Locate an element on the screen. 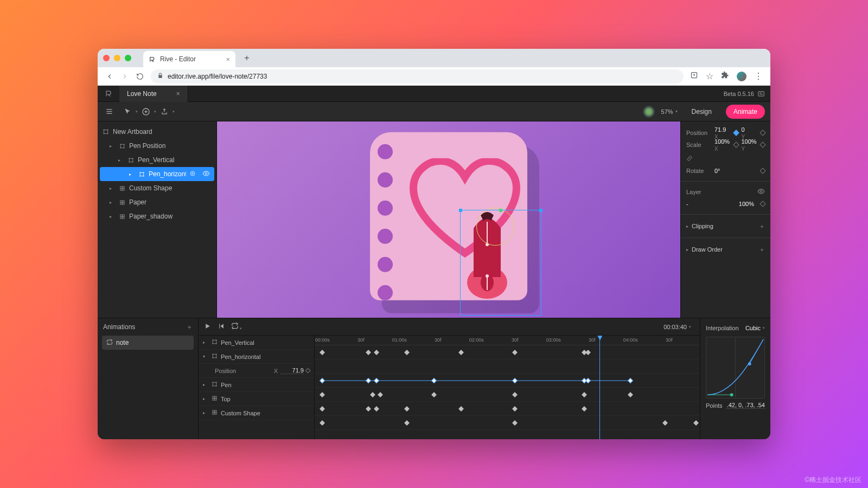  new-tab-button: + is located at coordinates (247, 58).